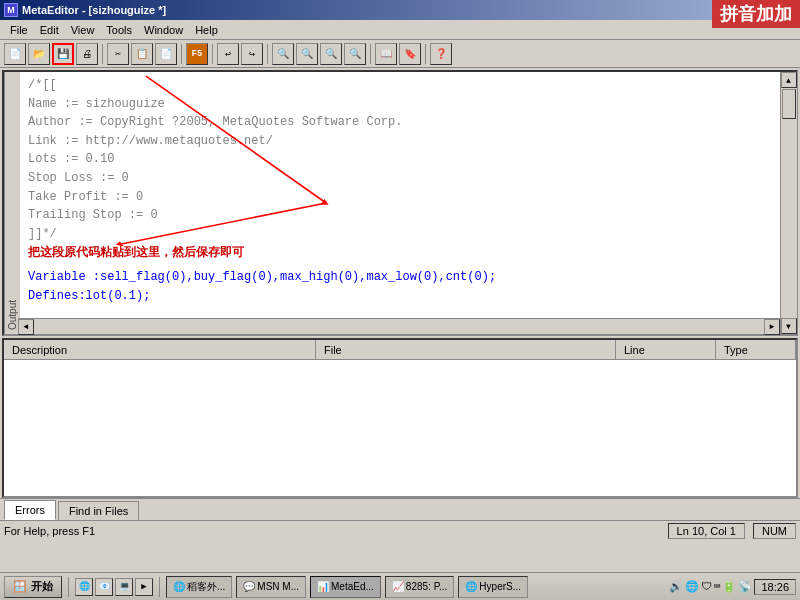 The image size is (800, 600). What do you see at coordinates (666, 350) in the screenshot?
I see `col-line: Line` at bounding box center [666, 350].